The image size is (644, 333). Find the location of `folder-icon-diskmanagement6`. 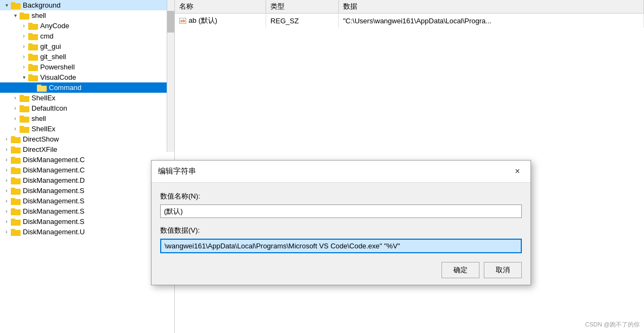

folder-icon-diskmanagement6 is located at coordinates (16, 212).